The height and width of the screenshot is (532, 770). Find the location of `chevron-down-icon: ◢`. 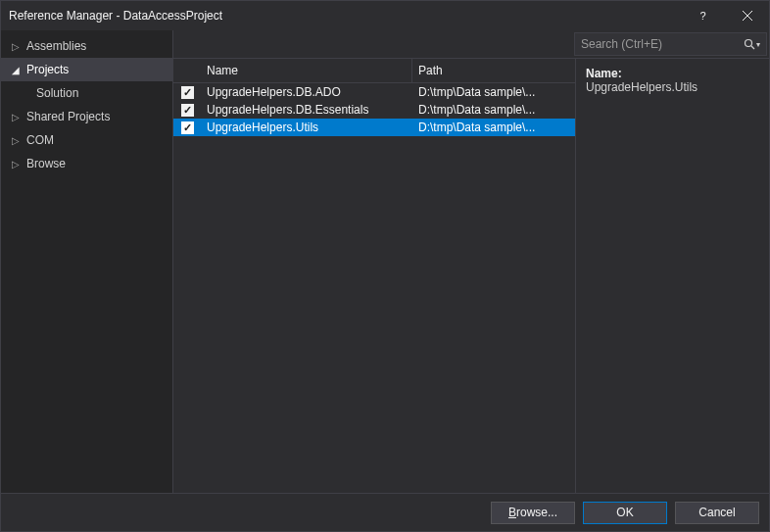

chevron-down-icon: ◢ is located at coordinates (16, 71).